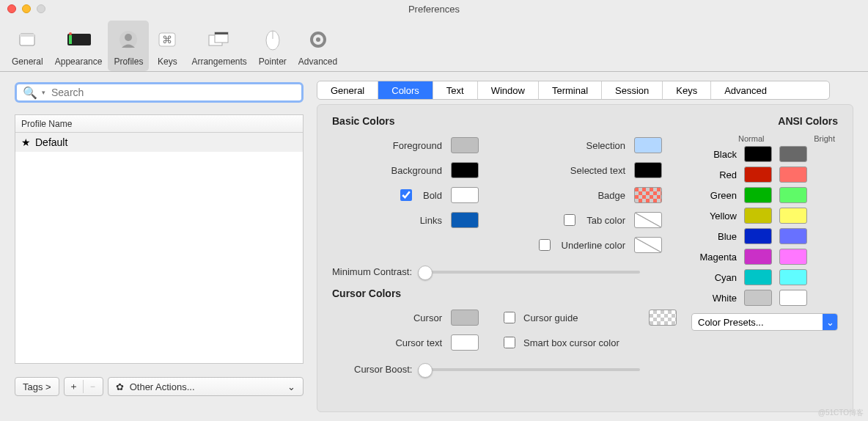 Image resolution: width=868 pixels, height=421 pixels. What do you see at coordinates (37, 387) in the screenshot?
I see `tags-button: Tags >` at bounding box center [37, 387].